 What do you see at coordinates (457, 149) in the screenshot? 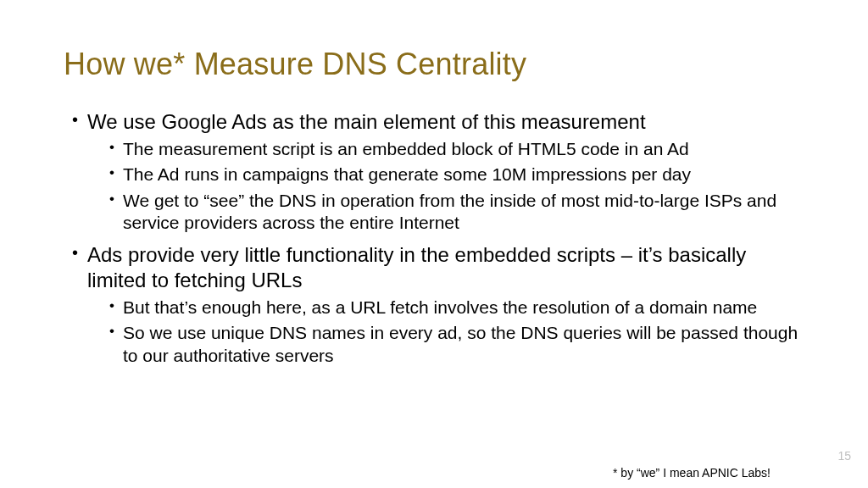
I see `sub-bullet-item: The measurement script is an embedded bl…` at bounding box center [457, 149].